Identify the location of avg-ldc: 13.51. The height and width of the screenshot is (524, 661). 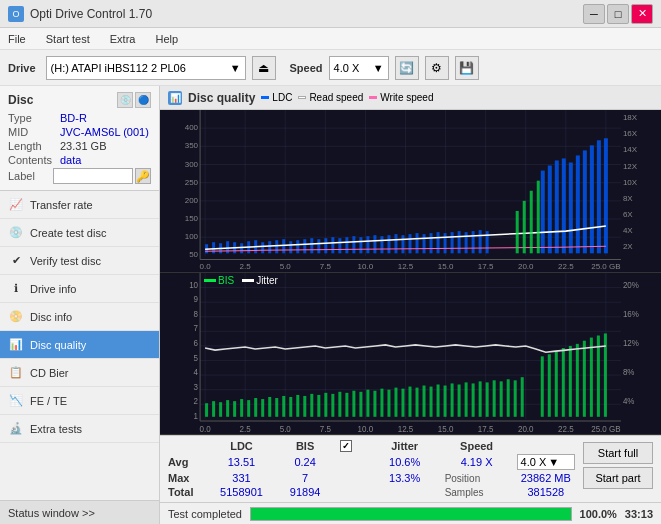
(241, 462).